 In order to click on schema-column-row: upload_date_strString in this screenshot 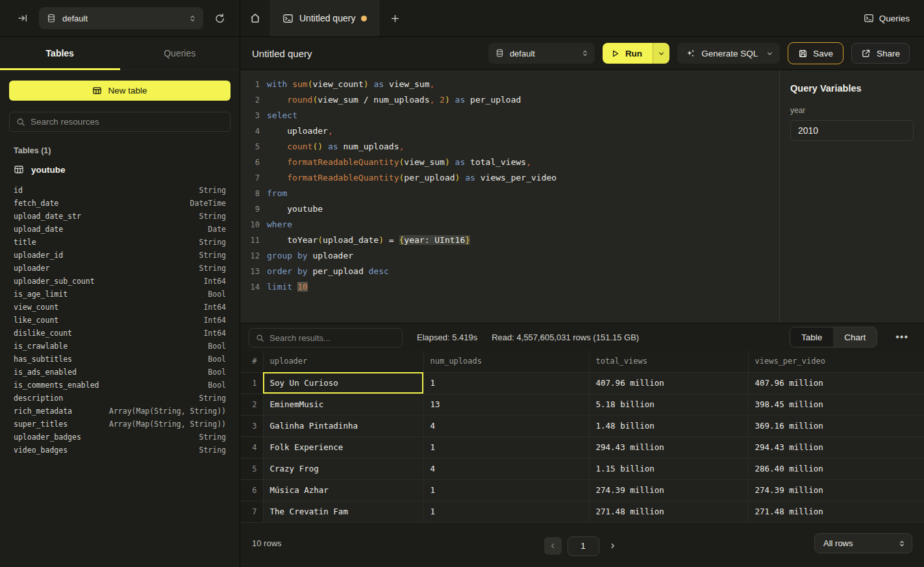, I will do `click(119, 216)`.